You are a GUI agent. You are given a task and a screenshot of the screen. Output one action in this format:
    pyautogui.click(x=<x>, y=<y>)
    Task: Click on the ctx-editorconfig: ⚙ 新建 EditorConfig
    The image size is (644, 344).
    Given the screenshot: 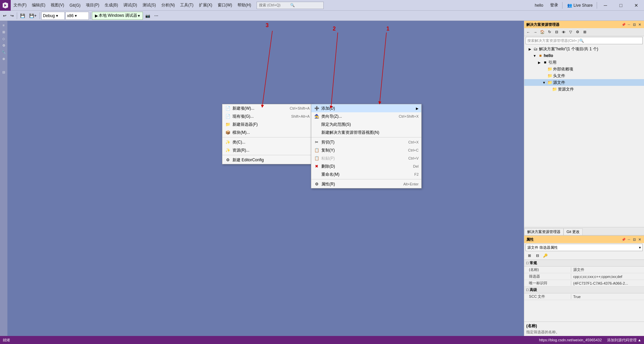 What is the action you would take?
    pyautogui.click(x=267, y=160)
    